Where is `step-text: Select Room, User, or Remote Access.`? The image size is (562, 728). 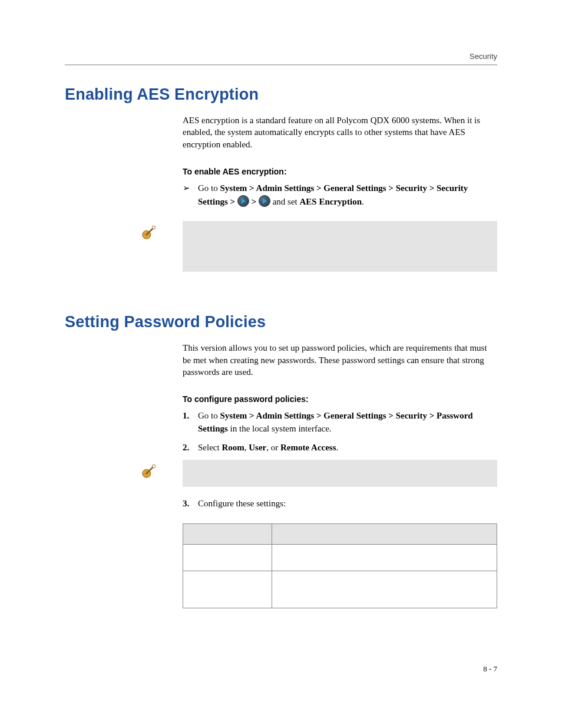
step-text: Select Room, User, or Remote Access. is located at coordinates (268, 447).